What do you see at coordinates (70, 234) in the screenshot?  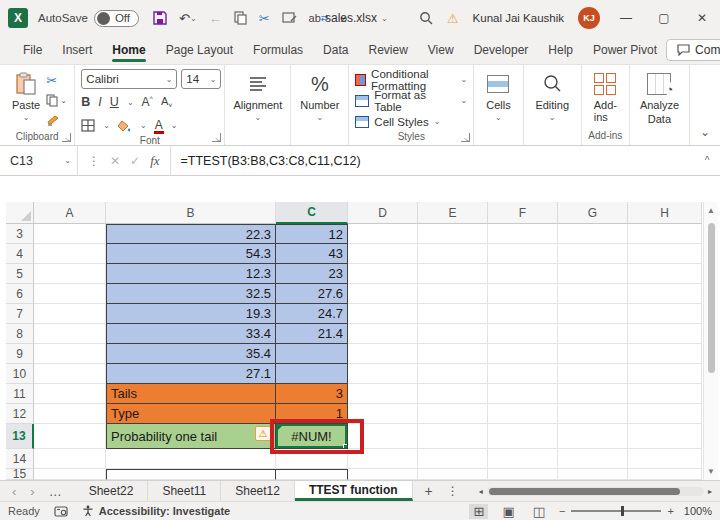 I see `cell-a3` at bounding box center [70, 234].